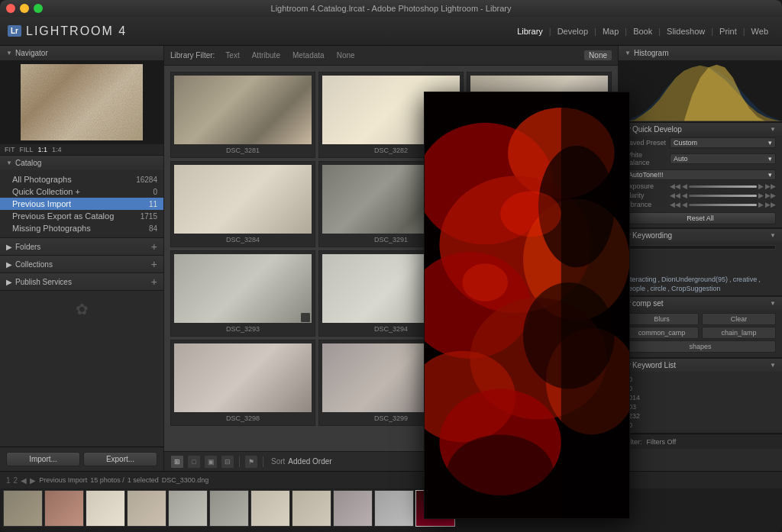  What do you see at coordinates (684, 195) in the screenshot?
I see `qd-clarity-dec: ◀` at bounding box center [684, 195].